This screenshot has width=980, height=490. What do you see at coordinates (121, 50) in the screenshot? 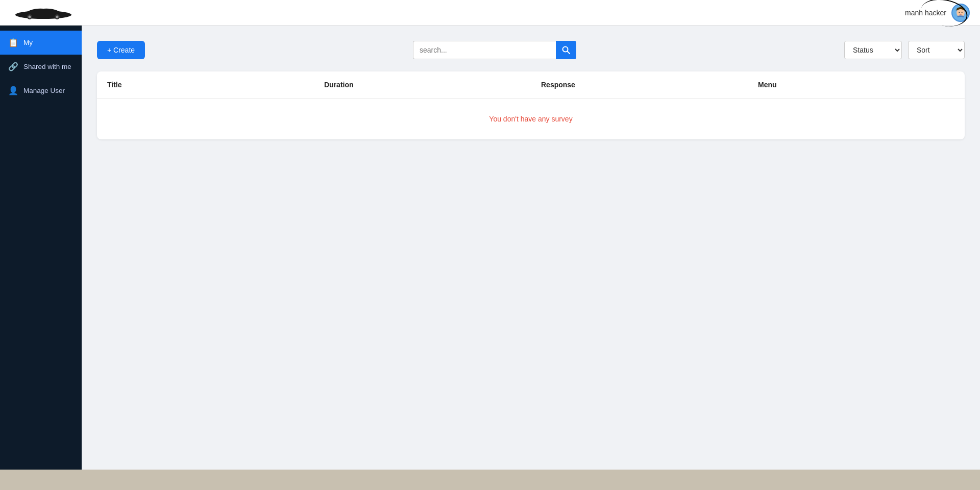
I see `toolbar-left: + Create` at bounding box center [121, 50].